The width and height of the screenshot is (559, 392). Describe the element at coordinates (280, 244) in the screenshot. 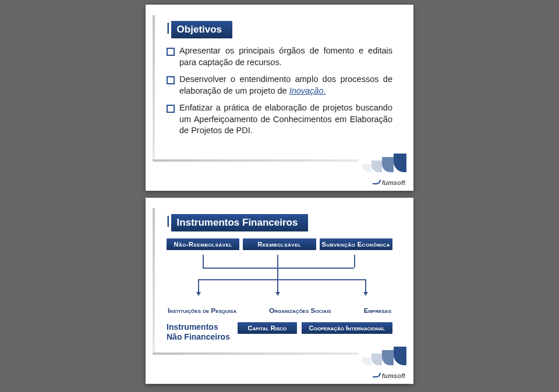

I see `category-reembolsavel: Reembolsável` at that location.